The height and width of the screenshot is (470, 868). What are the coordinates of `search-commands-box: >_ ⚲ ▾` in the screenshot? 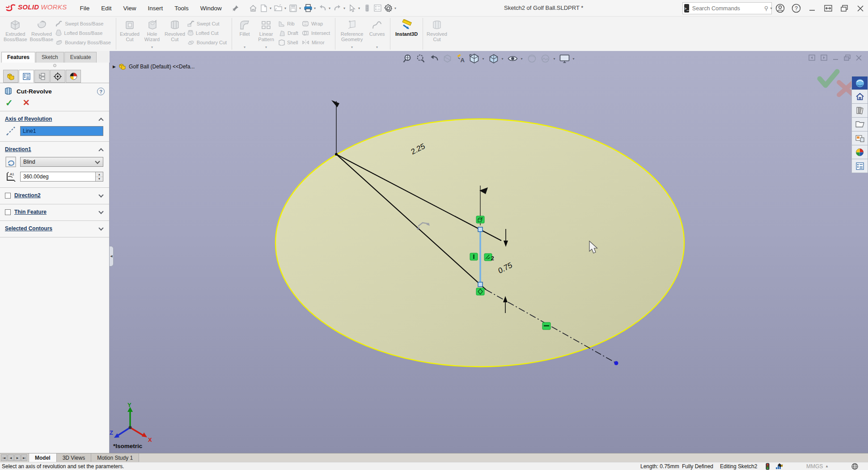 It's located at (727, 8).